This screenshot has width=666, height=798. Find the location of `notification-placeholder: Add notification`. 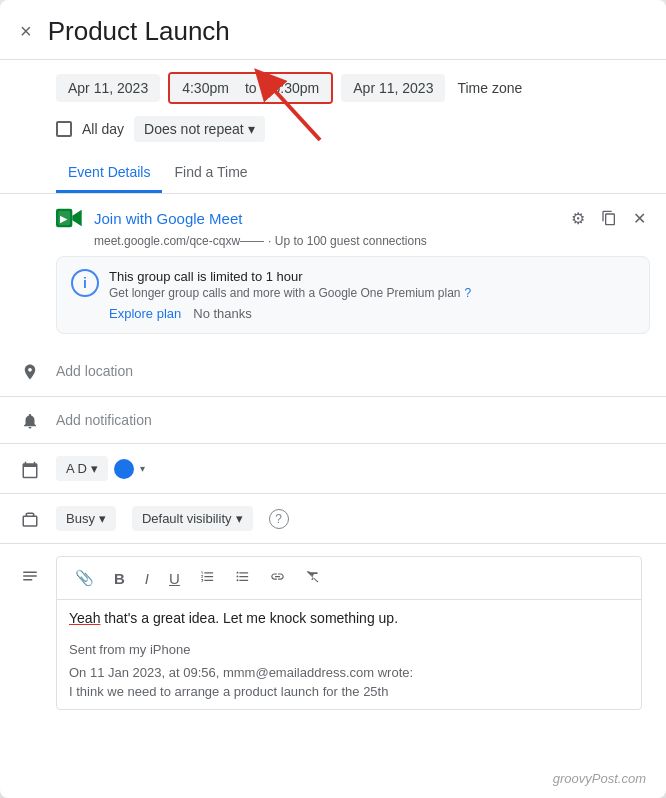

notification-placeholder: Add notification is located at coordinates (104, 420).